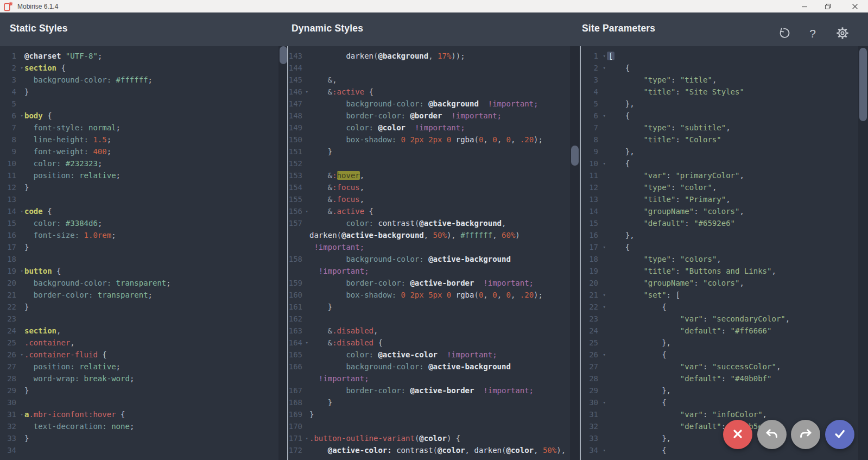 The width and height of the screenshot is (868, 460). Describe the element at coordinates (12, 307) in the screenshot. I see `line-number: 22` at that location.